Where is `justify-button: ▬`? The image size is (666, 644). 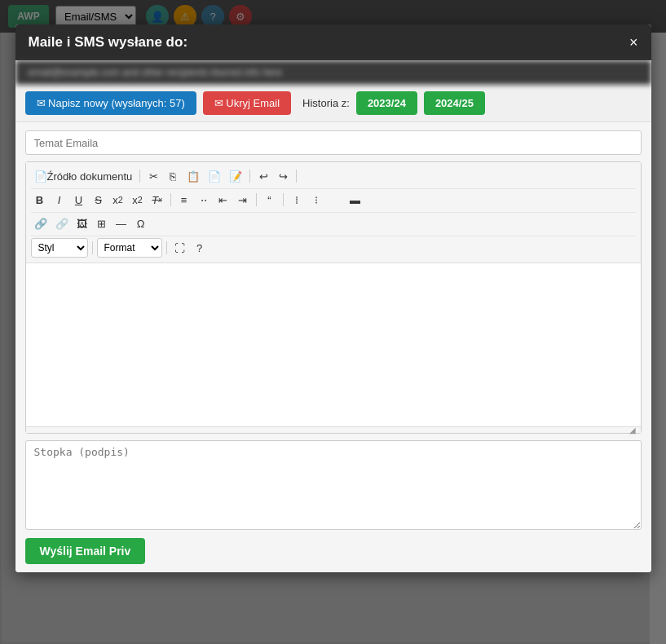
justify-button: ▬ is located at coordinates (355, 200).